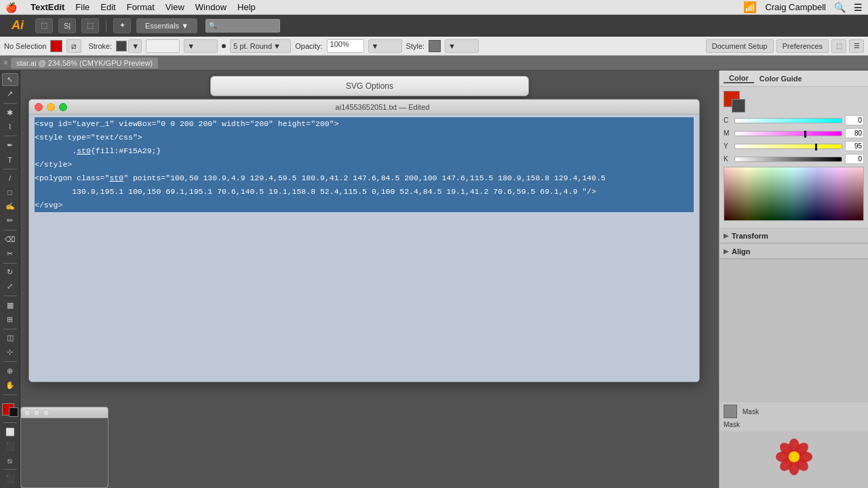 This screenshot has width=868, height=488. What do you see at coordinates (10, 352) in the screenshot?
I see `eyedropper-tool: ⊹` at bounding box center [10, 352].